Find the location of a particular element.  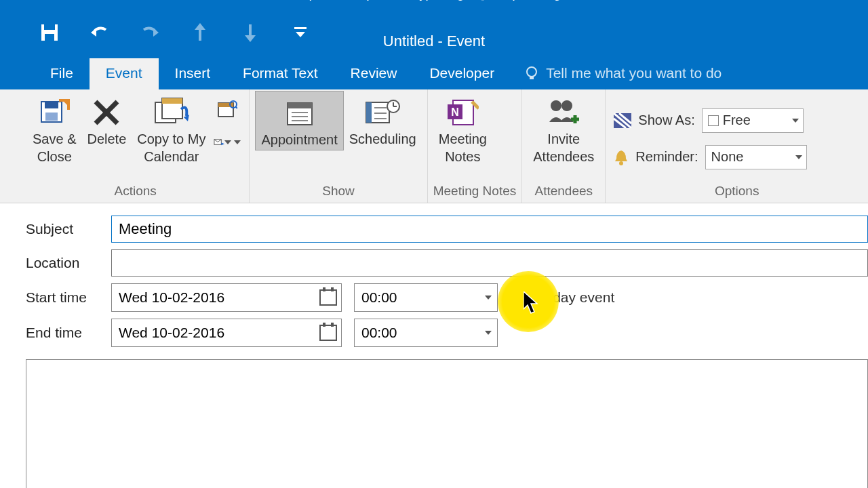

copy-to-calendar-button: Copy to My Calendar is located at coordinates (171, 129).